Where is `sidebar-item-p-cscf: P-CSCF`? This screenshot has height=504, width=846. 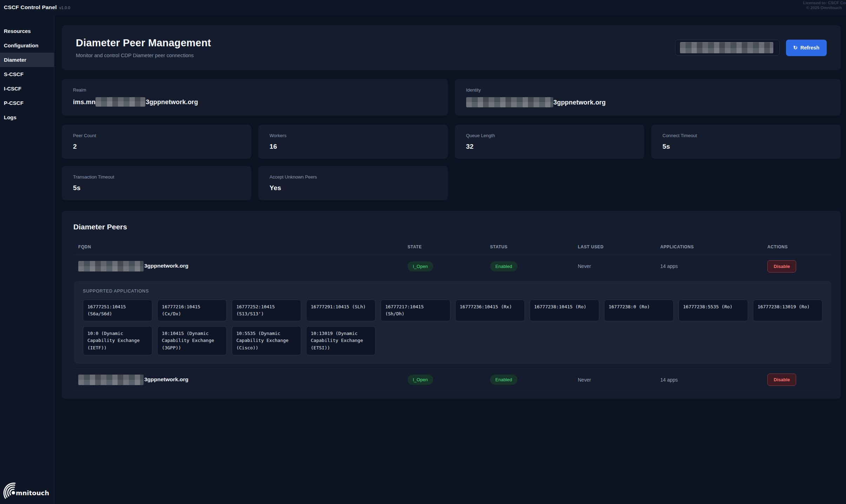
sidebar-item-p-cscf: P-CSCF is located at coordinates (27, 103).